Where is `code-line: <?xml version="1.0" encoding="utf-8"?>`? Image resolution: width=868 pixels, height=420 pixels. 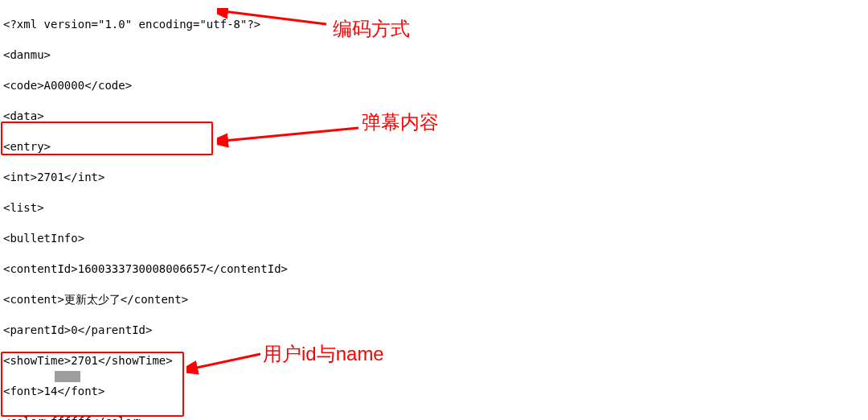 code-line: <?xml version="1.0" encoding="utf-8"?> is located at coordinates (430, 24).